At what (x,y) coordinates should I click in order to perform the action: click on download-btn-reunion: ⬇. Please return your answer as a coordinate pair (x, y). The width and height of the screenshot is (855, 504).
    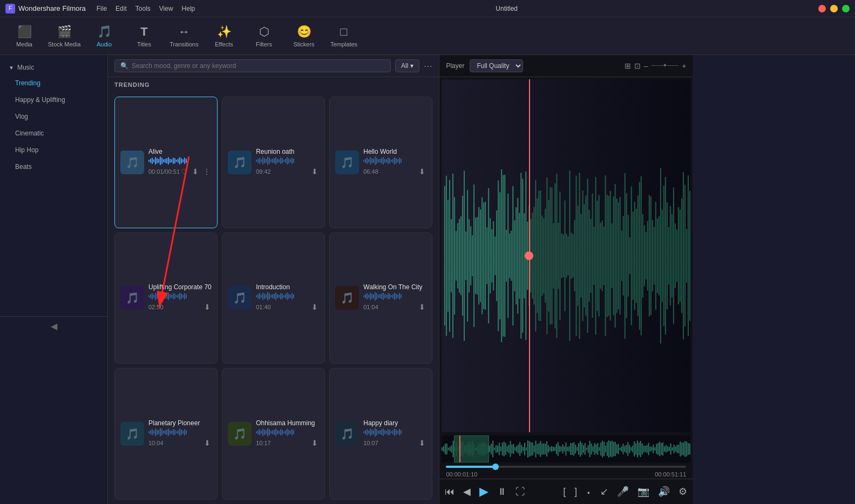
    Looking at the image, I should click on (315, 172).